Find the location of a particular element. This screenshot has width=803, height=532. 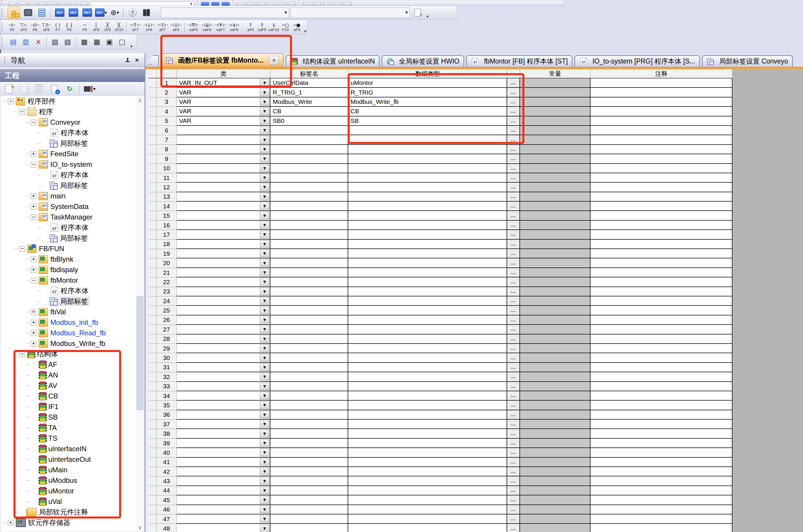

tree-item-body: fbVal is located at coordinates (53, 312).